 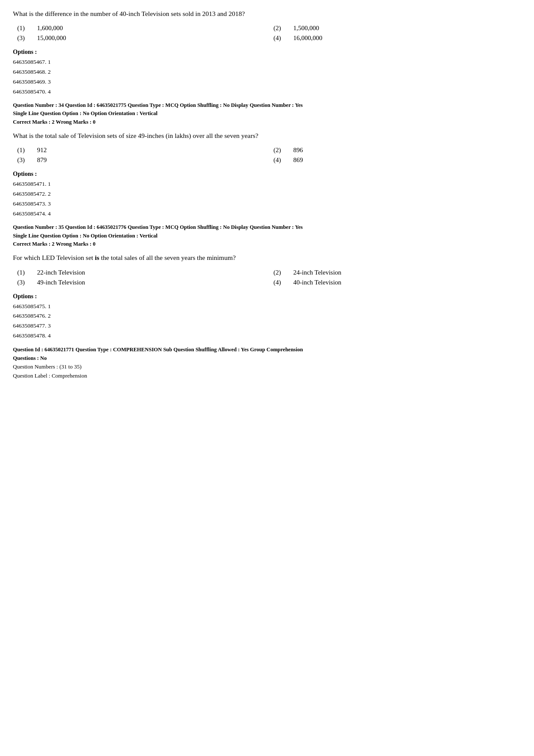 I want to click on correct-marks-35: Correct Marks : 2 Wrong Marks : 0, so click(x=267, y=244).